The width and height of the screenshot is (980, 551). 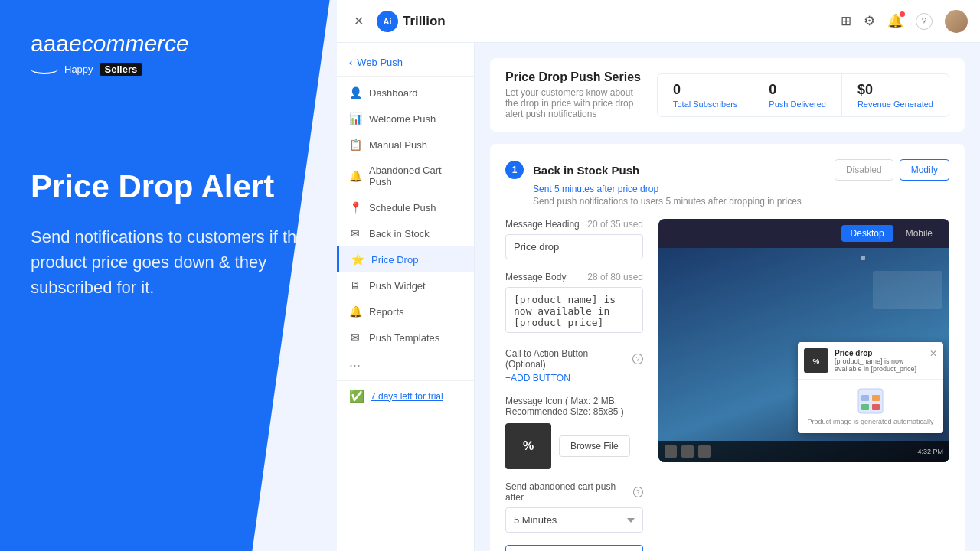 I want to click on send-test-button: Send Test, so click(x=574, y=548).